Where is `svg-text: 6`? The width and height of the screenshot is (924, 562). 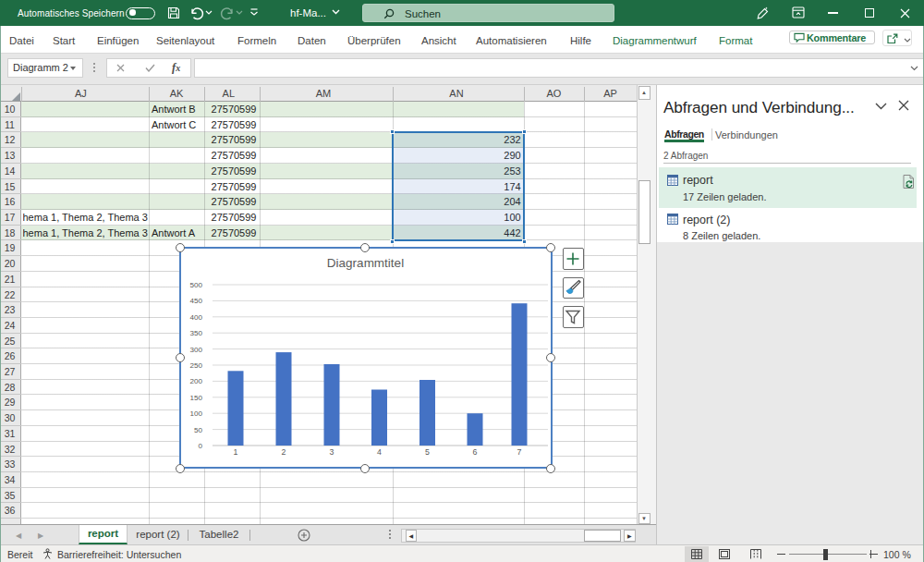 svg-text: 6 is located at coordinates (475, 452).